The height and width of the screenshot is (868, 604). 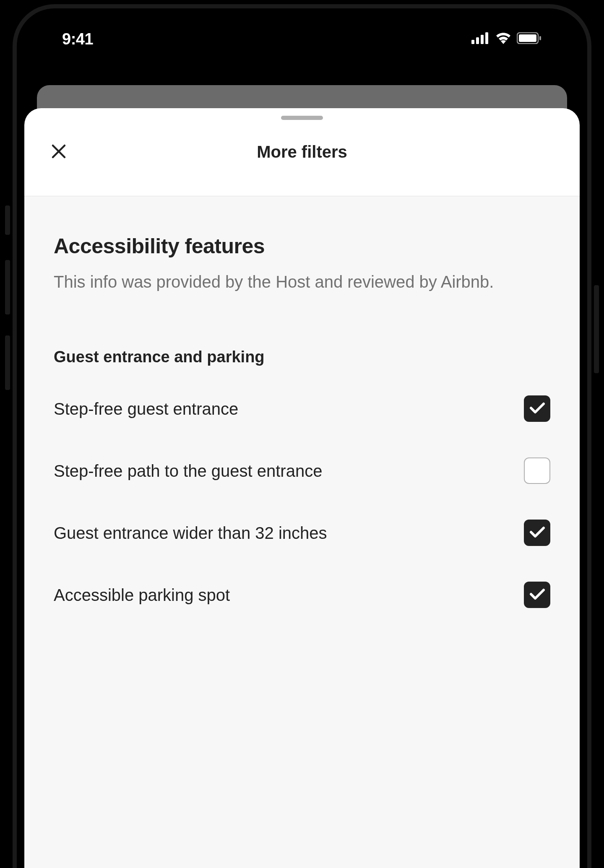 I want to click on status-bar: 9:41, so click(x=302, y=39).